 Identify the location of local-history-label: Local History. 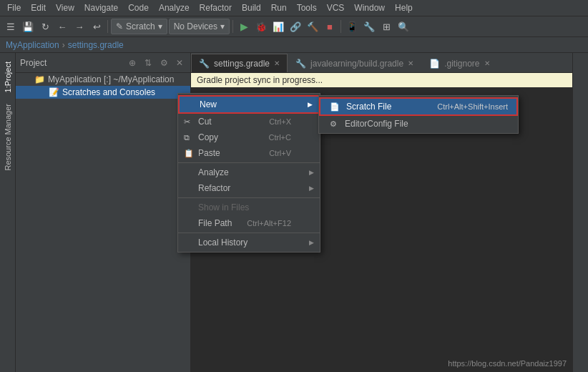
(223, 243).